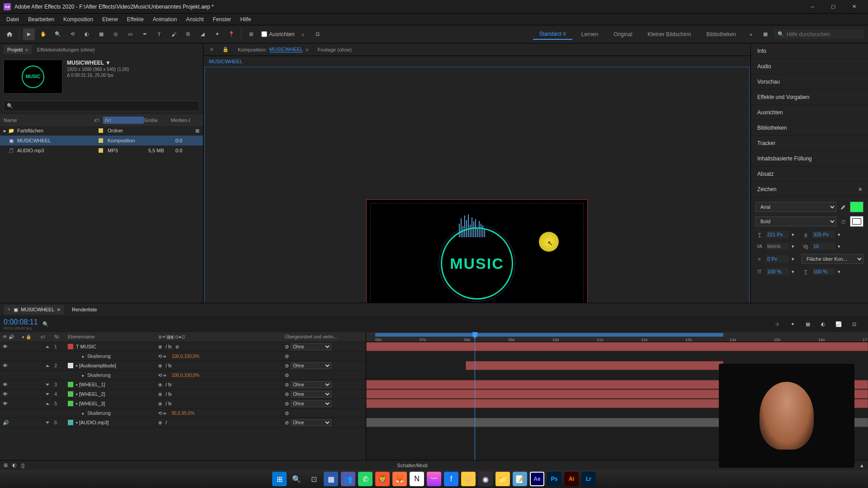  What do you see at coordinates (823, 34) in the screenshot?
I see `help-search-input` at bounding box center [823, 34].